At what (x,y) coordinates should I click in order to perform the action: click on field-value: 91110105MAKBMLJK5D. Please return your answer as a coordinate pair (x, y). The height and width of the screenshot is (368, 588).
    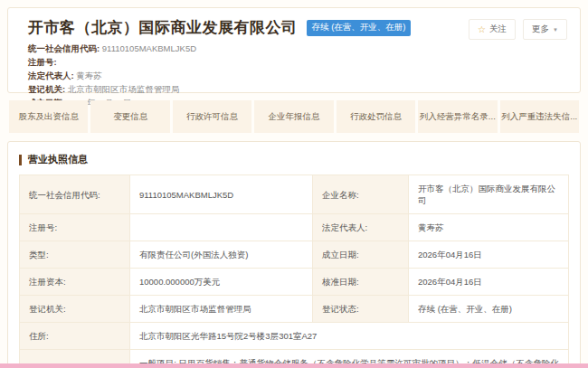
    Looking at the image, I should click on (149, 49).